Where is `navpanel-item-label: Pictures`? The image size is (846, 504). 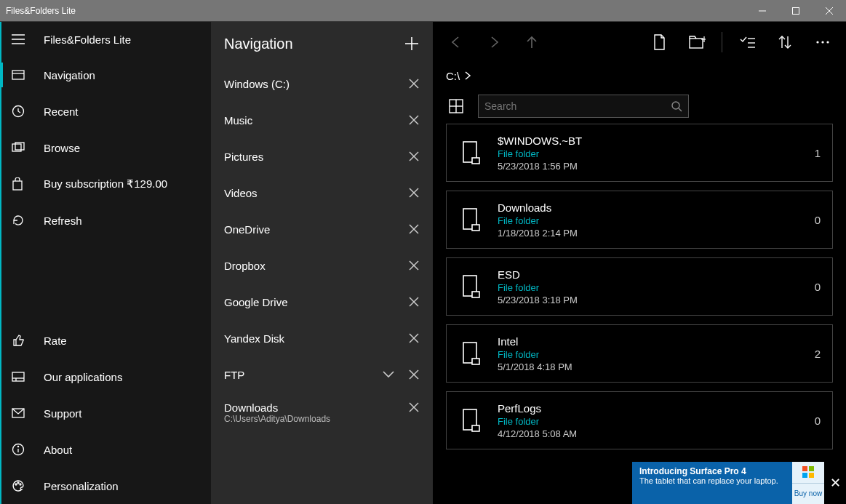
navpanel-item-label: Pictures is located at coordinates (244, 157).